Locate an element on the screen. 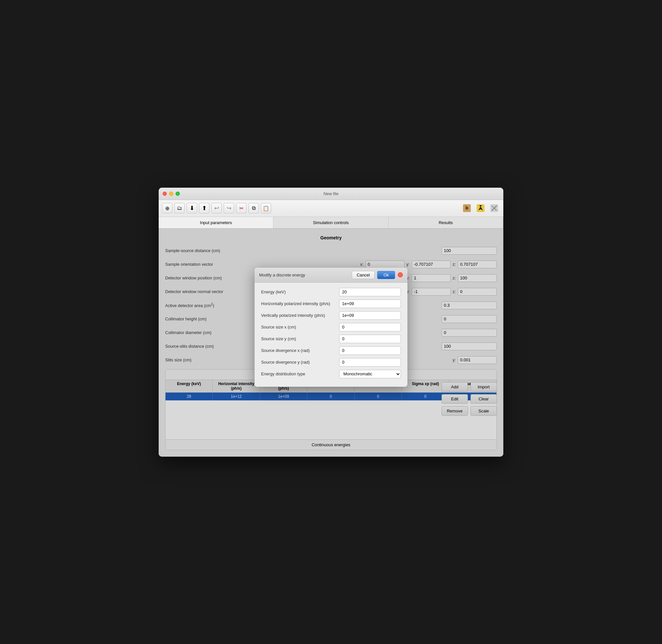 This screenshot has width=662, height=644. dialog-v-intensity-label: Vertically polarized intensity (ph/s) is located at coordinates (300, 315).